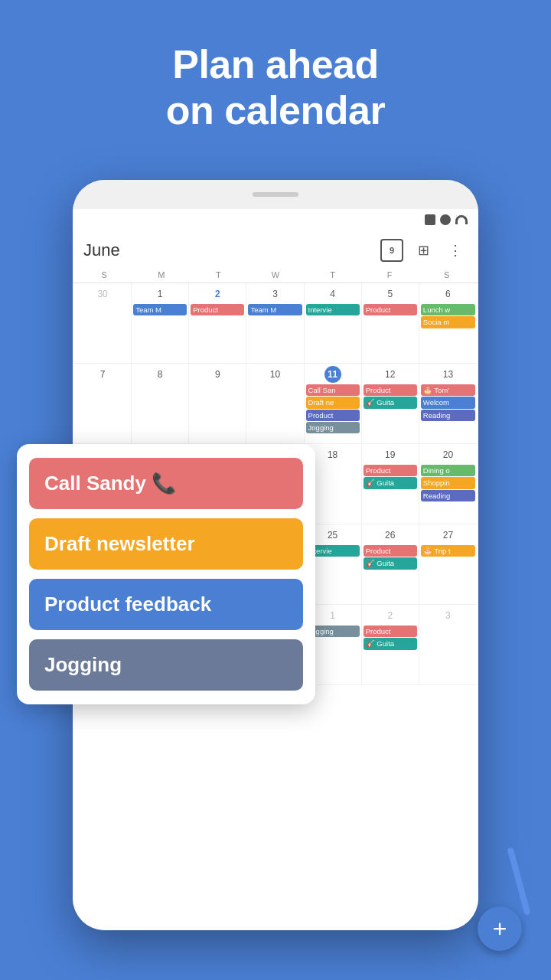 This screenshot has width=551, height=980. What do you see at coordinates (333, 294) in the screenshot?
I see `day-number: 4` at bounding box center [333, 294].